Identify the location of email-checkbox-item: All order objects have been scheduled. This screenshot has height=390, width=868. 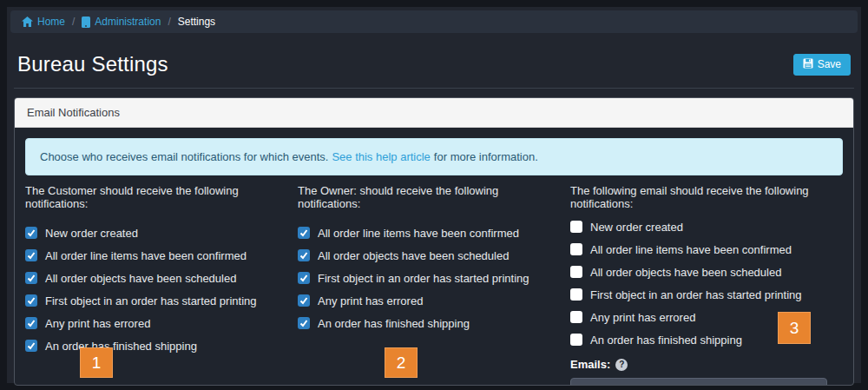
(699, 272).